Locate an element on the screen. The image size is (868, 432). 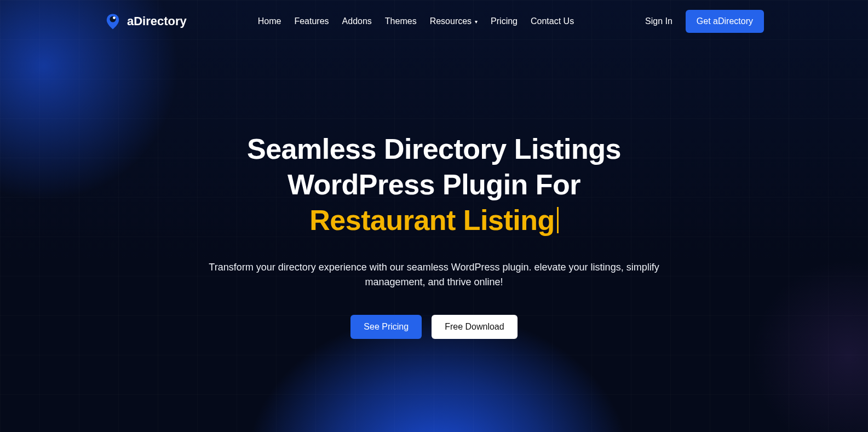
logo-pin-icon is located at coordinates (113, 21).